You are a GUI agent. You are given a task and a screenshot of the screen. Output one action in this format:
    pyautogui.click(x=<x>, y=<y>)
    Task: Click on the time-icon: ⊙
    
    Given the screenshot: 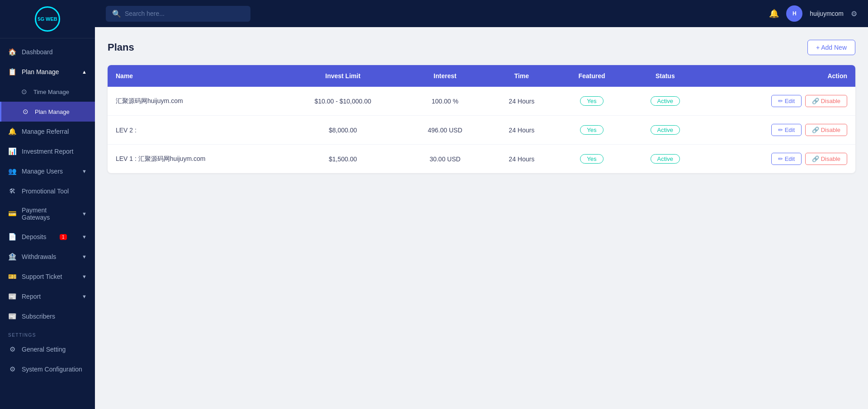 What is the action you would take?
    pyautogui.click(x=24, y=92)
    